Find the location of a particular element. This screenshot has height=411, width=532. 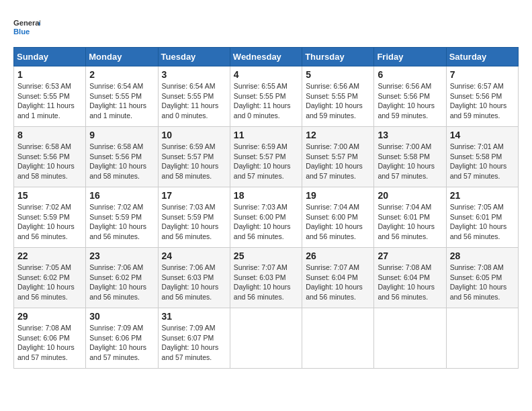

day-number: 1 is located at coordinates (50, 75).